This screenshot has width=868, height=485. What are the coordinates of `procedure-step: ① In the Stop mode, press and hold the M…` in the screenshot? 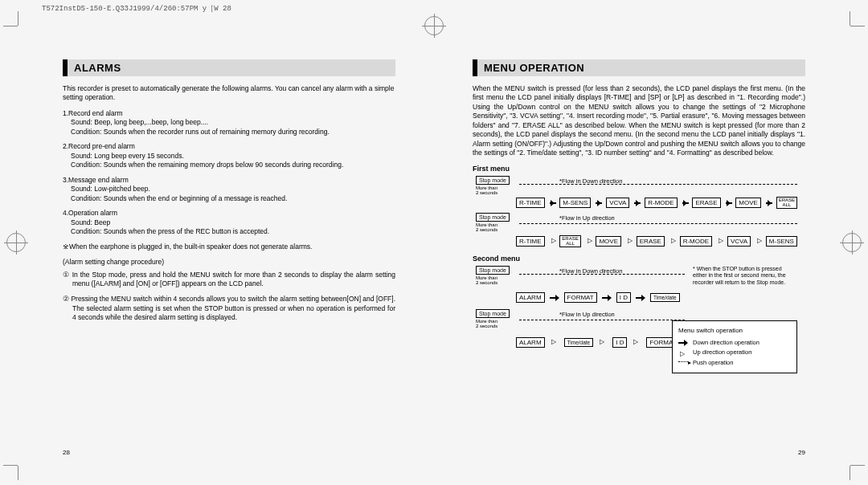 It's located at (229, 279).